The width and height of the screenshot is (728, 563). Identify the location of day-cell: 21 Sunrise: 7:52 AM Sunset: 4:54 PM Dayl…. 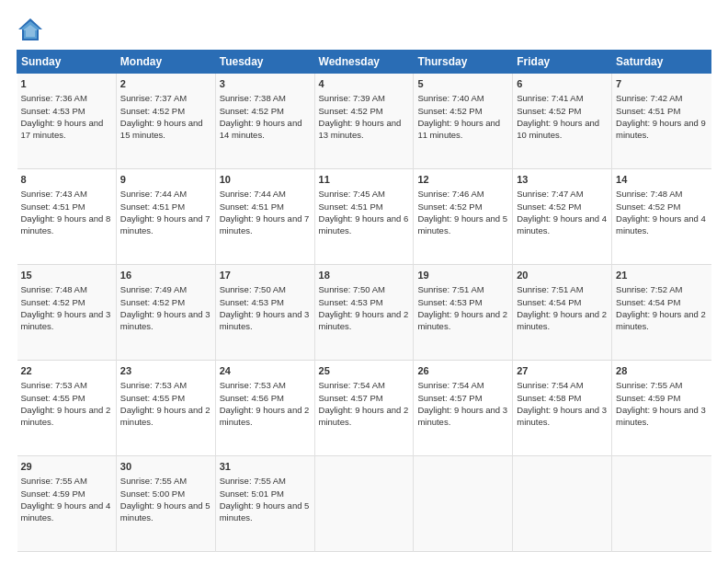
(662, 313).